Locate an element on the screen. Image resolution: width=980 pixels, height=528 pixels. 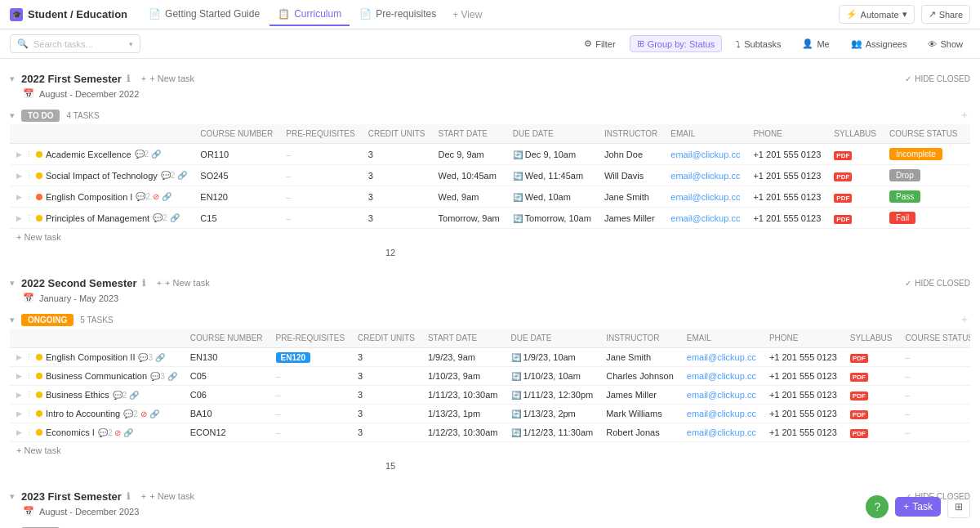
tab-curriculum: 📋 Curriculum is located at coordinates (310, 15).